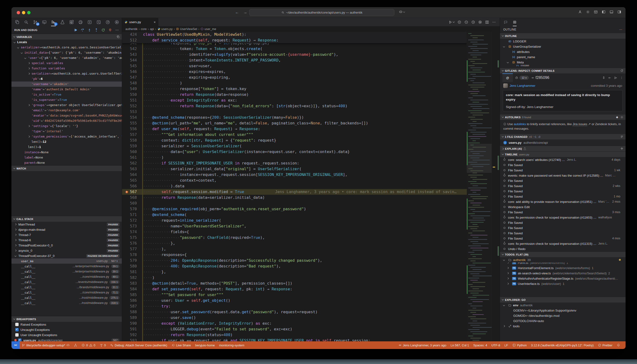 The width and height of the screenshot is (637, 364). I want to click on status-blame: Jens Langhammer, 3 years ago, so click(422, 345).